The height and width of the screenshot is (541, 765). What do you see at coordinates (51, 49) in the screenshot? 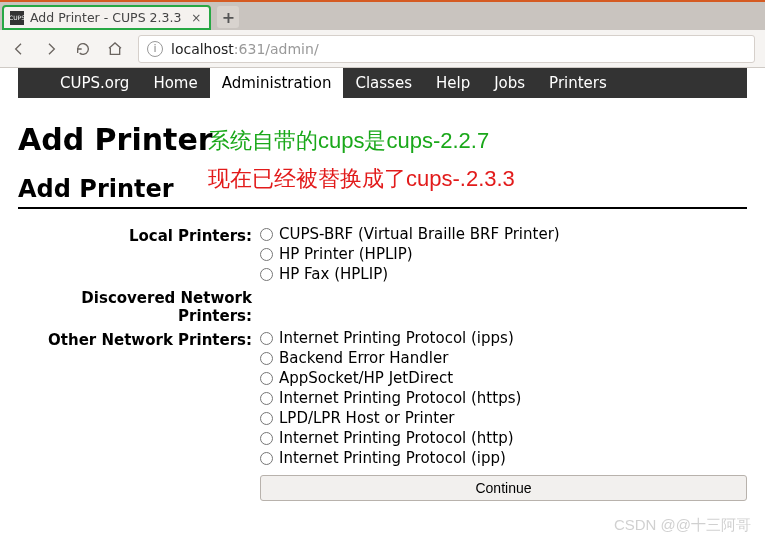
I see `forward-button` at bounding box center [51, 49].